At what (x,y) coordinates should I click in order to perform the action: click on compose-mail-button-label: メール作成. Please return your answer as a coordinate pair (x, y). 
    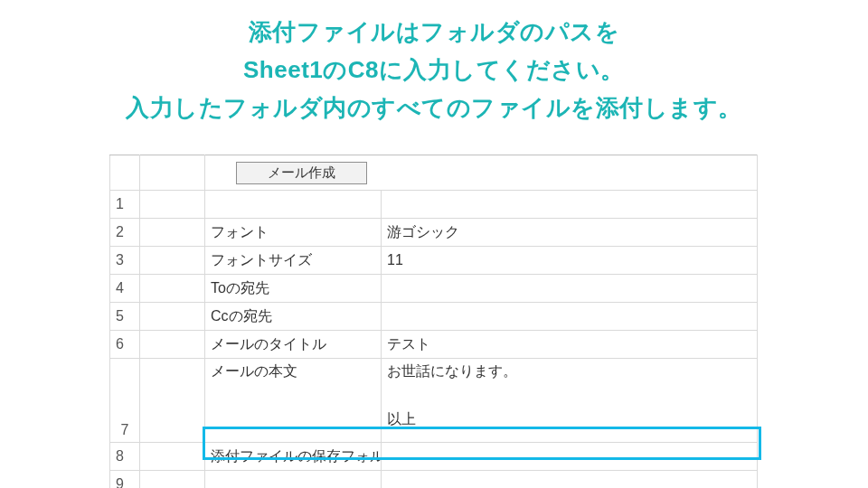
    Looking at the image, I should click on (302, 172).